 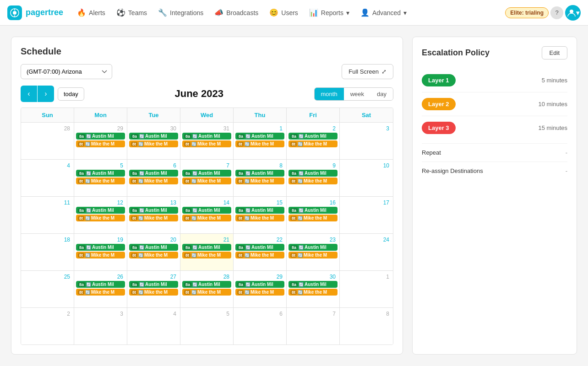 I want to click on calendar-cell-0-5: 28a🔄 Austin Mil8t🔄 Mike the M, so click(x=313, y=141).